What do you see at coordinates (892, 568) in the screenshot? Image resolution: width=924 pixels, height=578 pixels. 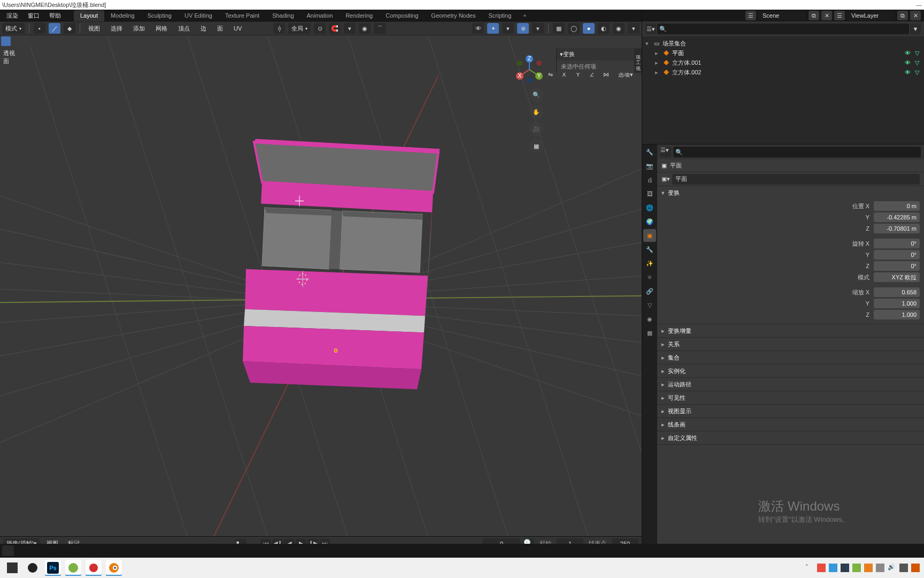 I see `tray-volume-icon: 🔊` at bounding box center [892, 568].